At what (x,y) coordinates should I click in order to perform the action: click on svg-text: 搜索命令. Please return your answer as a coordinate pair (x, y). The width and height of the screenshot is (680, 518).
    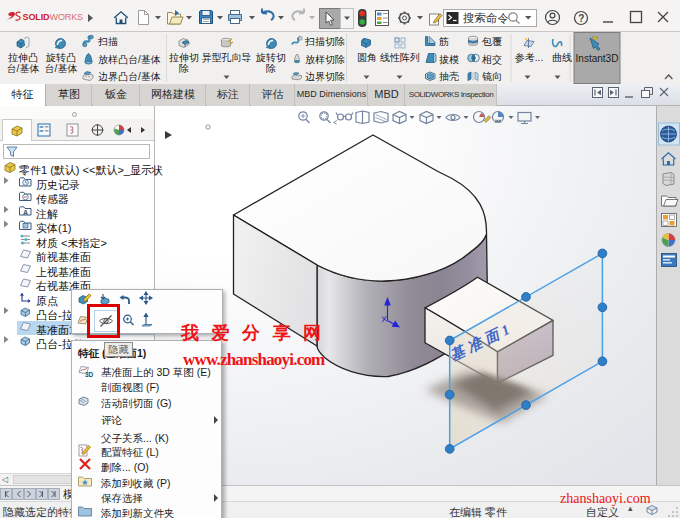
    Looking at the image, I should click on (486, 18).